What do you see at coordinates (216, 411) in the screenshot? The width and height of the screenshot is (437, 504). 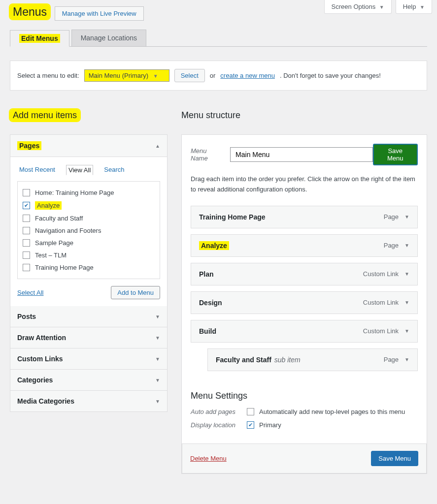 I see `auto-add-label: Auto add pages` at bounding box center [216, 411].